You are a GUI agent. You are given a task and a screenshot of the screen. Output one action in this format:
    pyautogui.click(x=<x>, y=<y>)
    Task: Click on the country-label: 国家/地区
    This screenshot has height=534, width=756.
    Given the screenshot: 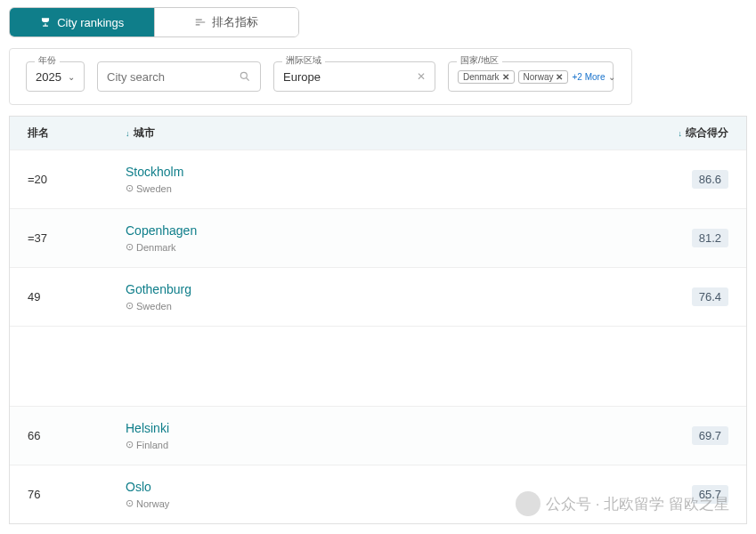 What is the action you would take?
    pyautogui.click(x=479, y=61)
    